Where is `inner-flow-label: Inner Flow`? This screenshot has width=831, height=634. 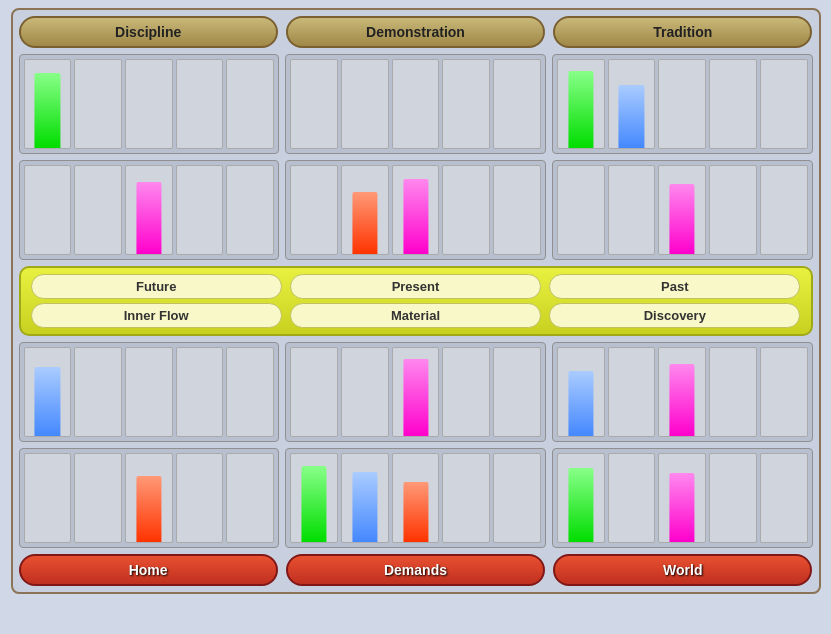 inner-flow-label: Inner Flow is located at coordinates (156, 316).